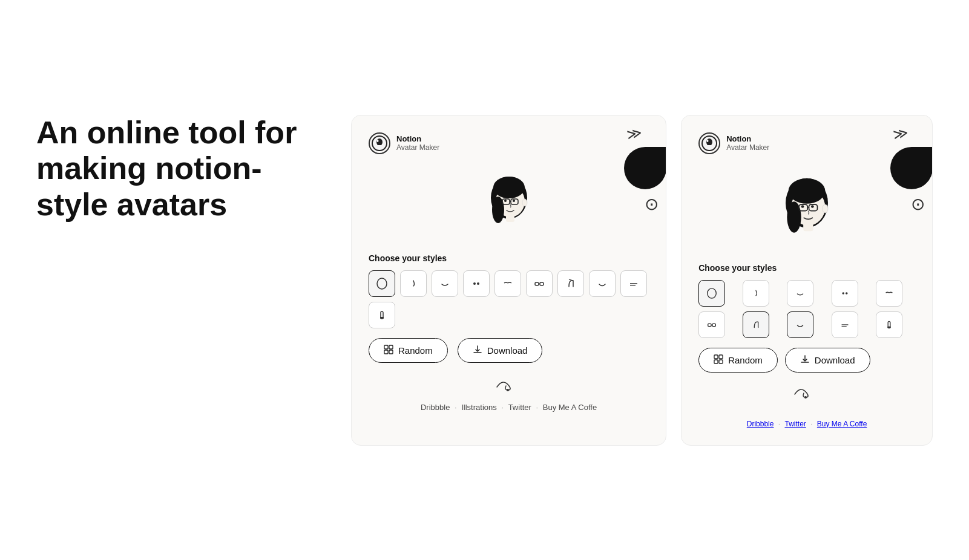  Describe the element at coordinates (828, 360) in the screenshot. I see `download-button-small: Download` at that location.